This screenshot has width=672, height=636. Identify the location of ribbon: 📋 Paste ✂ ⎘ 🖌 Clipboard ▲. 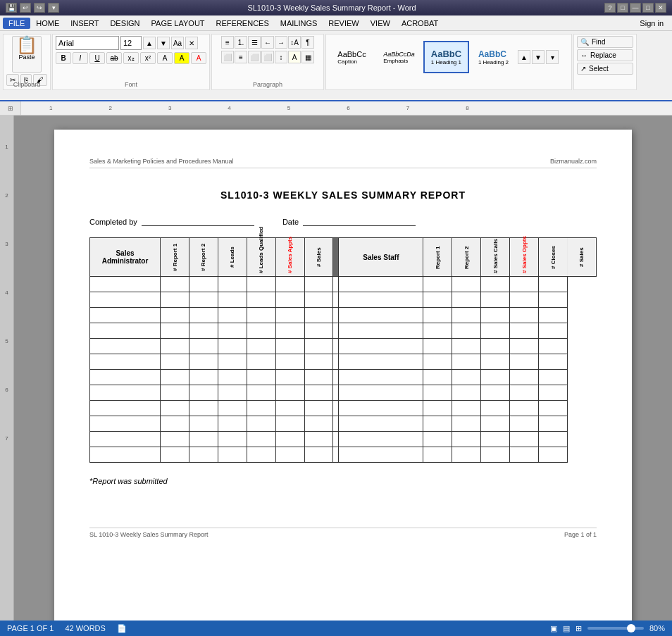
(336, 66).